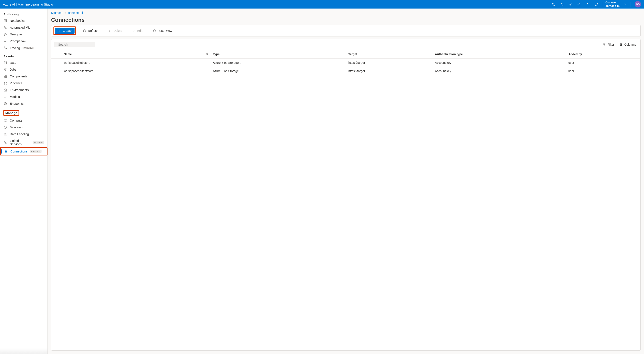  Describe the element at coordinates (608, 45) in the screenshot. I see `filter-button: Filter` at that location.